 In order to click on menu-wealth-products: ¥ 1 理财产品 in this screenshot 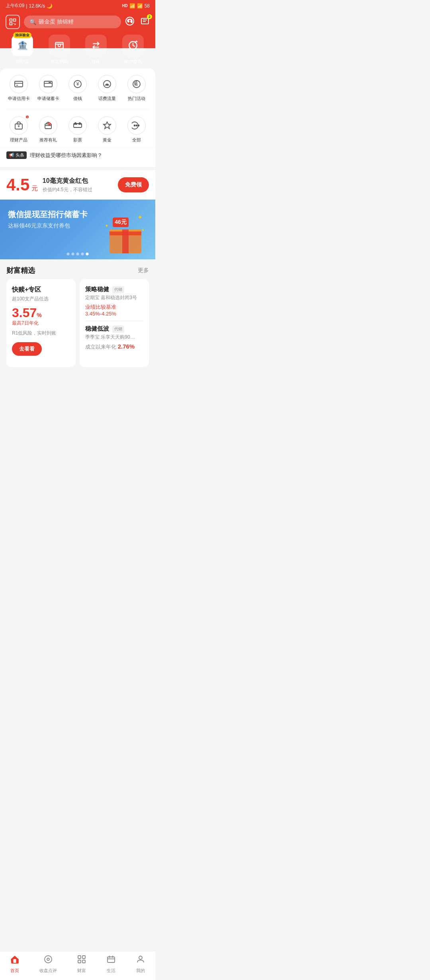, I will do `click(19, 130)`.